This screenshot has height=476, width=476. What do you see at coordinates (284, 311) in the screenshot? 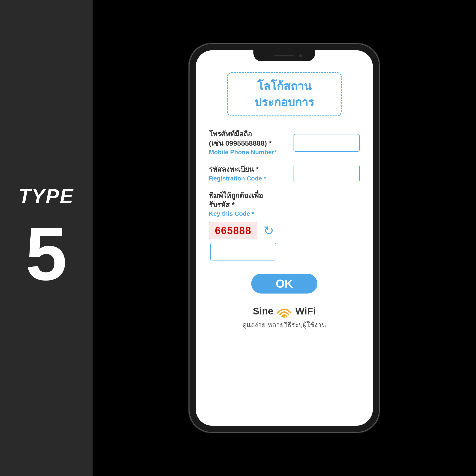
I see `wifi-icon` at bounding box center [284, 311].